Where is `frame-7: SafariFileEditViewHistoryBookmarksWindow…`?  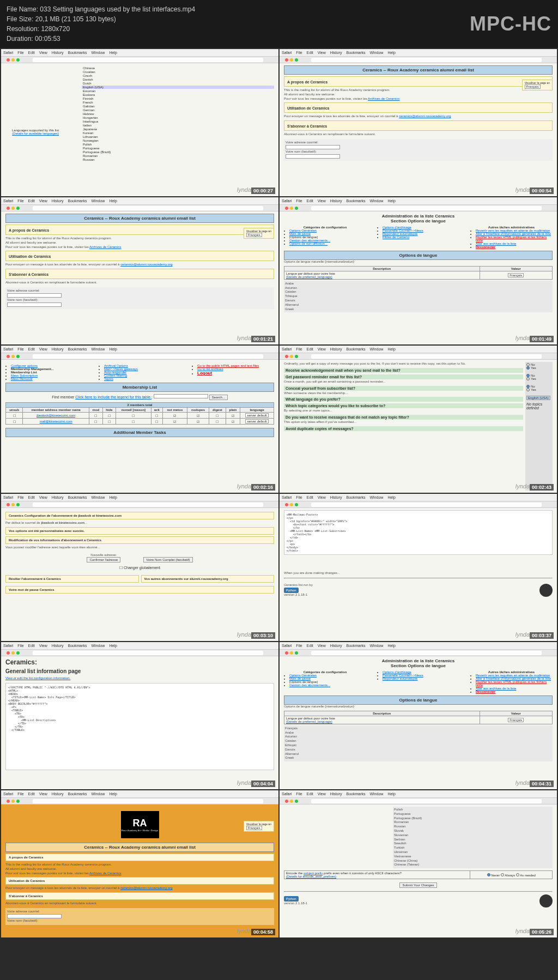 frame-7: SafariFileEditViewHistoryBookmarksWindow… is located at coordinates (140, 567).